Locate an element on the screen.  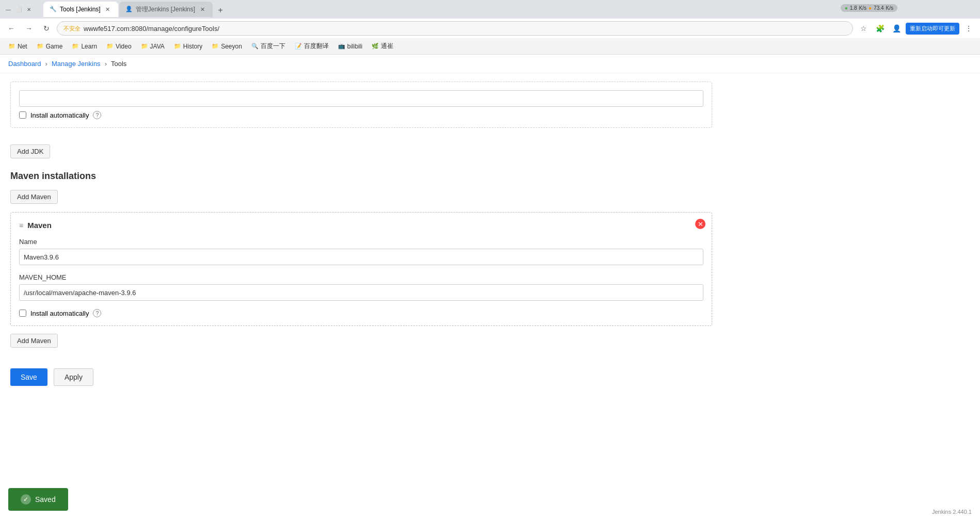
maven-section-title: Maven installations is located at coordinates (361, 176).